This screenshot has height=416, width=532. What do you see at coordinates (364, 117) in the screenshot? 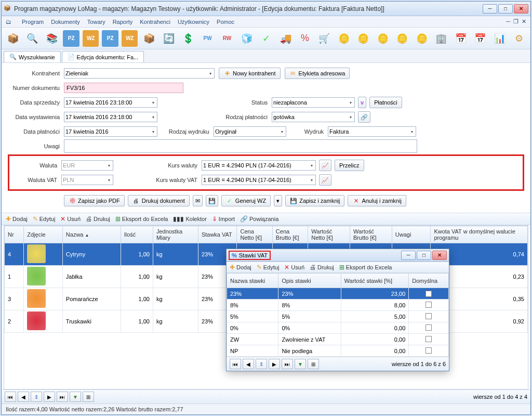
I see `rodzaj-icon-button: 🔗` at bounding box center [364, 117].